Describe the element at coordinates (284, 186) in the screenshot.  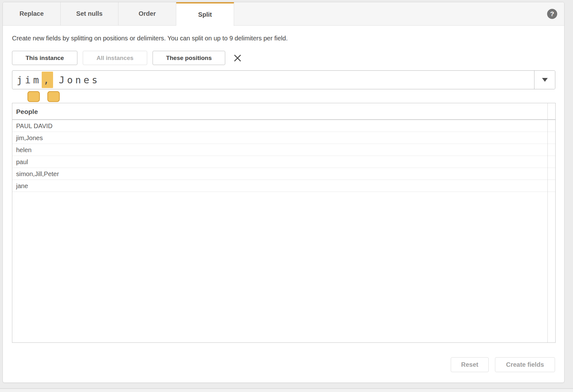
I see `table-row: jane` at that location.